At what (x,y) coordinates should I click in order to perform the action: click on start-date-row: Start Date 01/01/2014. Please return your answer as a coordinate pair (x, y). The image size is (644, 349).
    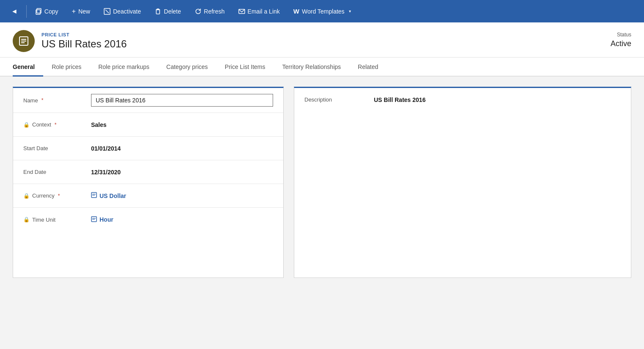
    Looking at the image, I should click on (148, 148).